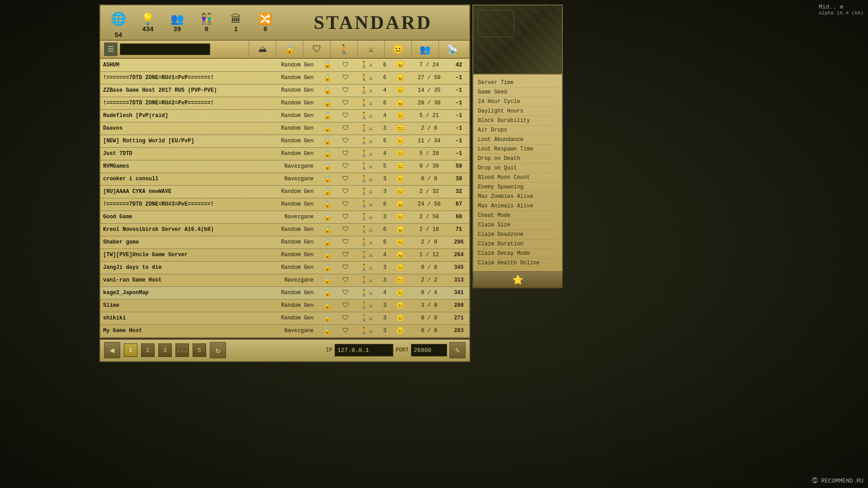 This screenshot has width=868, height=488. Describe the element at coordinates (118, 19) in the screenshot. I see `globe-icon: 🌐` at that location.